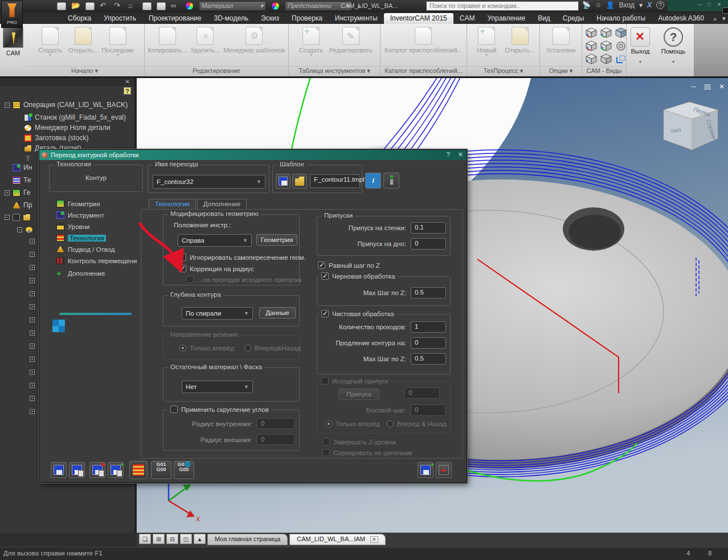 The width and height of the screenshot is (728, 560). I want to click on calculate-add-button: +, so click(116, 470).